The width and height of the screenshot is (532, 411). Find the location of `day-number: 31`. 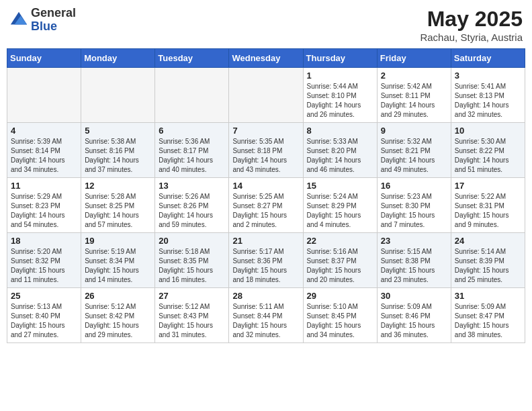

day-number: 31 is located at coordinates (488, 295).